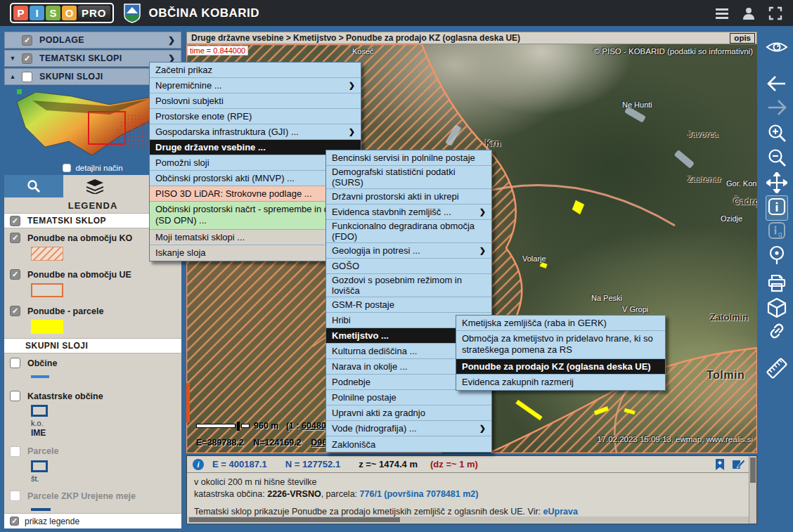 This screenshot has width=793, height=532. Describe the element at coordinates (82, 496) in the screenshot. I see `legend-item-label: Parcele ZKP Urejene meje` at that location.